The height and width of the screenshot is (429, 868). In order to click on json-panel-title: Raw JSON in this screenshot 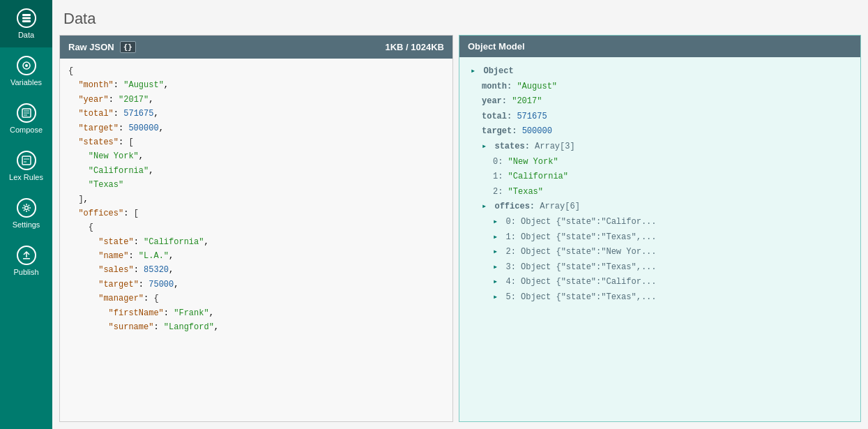, I will do `click(91, 47)`.